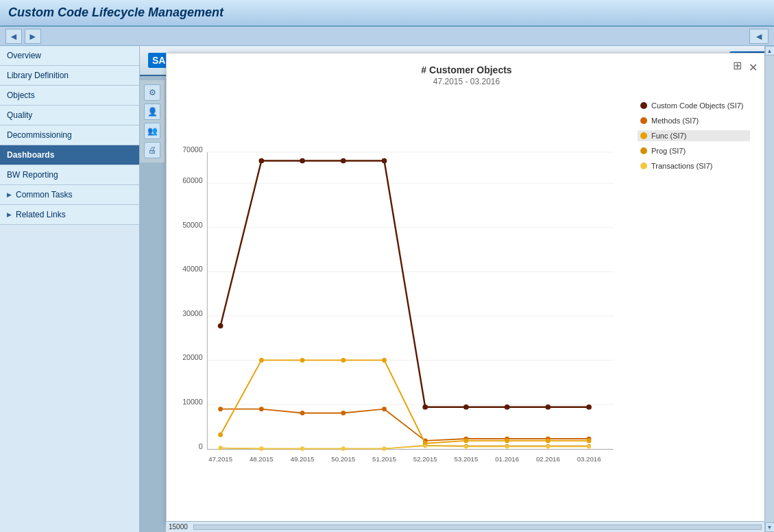 This screenshot has height=532, width=774. I want to click on bottom-scroll: 15000, so click(465, 527).